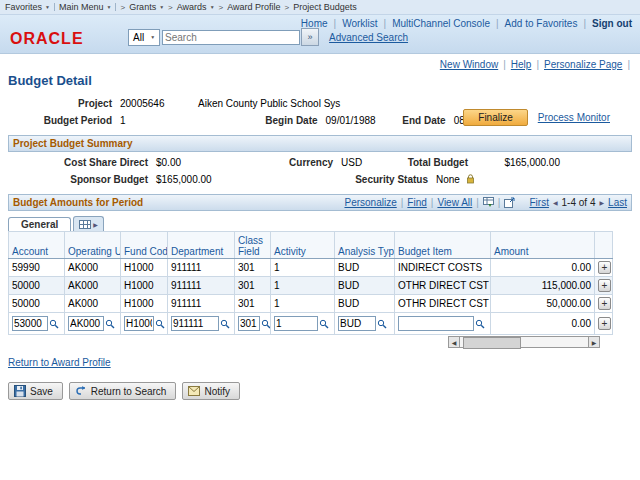  I want to click on project-budget-summary-header: Project Budget Summary, so click(320, 144).